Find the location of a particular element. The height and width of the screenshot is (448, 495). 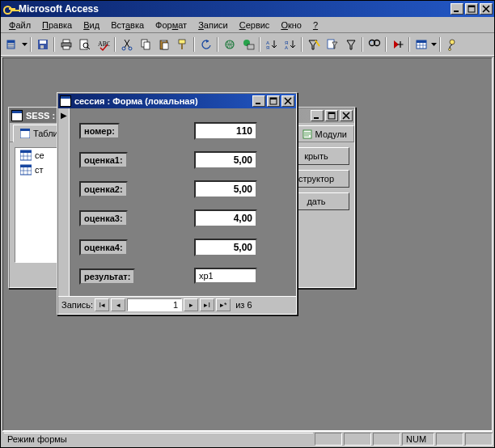

menubar: Файл Правка Вид Вставка Формат Записи Се… is located at coordinates (248, 25).